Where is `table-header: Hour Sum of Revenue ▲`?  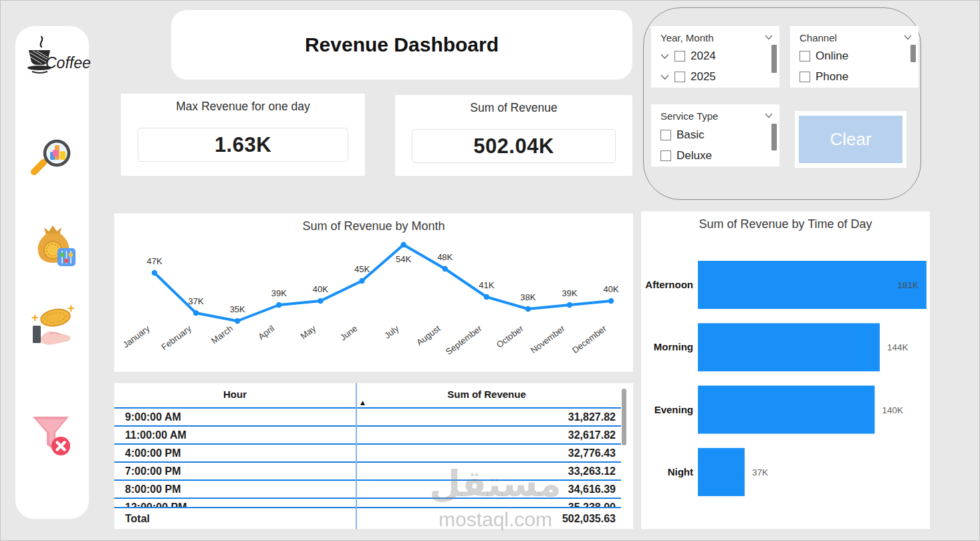 table-header: Hour Sum of Revenue ▲ is located at coordinates (368, 395).